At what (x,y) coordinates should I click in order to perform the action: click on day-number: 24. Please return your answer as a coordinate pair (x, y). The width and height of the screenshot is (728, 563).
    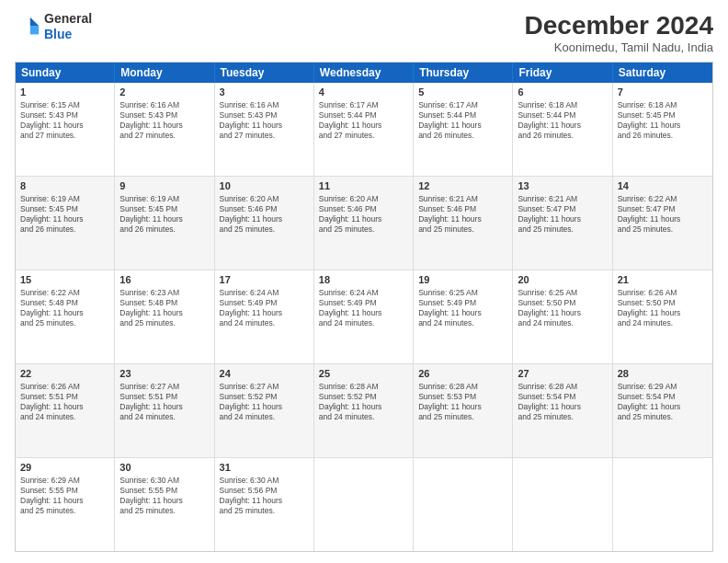
    Looking at the image, I should click on (265, 373).